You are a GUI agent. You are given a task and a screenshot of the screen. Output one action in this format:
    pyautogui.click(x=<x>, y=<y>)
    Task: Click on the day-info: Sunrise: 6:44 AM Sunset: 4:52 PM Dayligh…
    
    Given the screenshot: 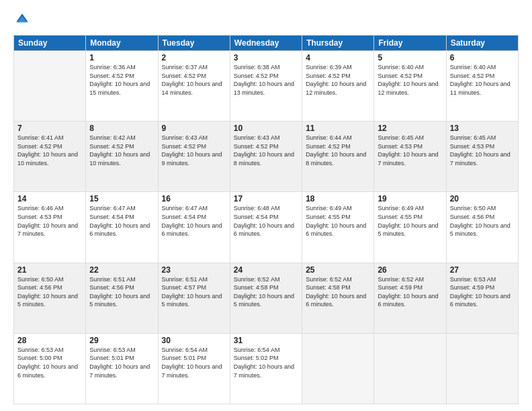 What is the action you would take?
    pyautogui.click(x=338, y=150)
    